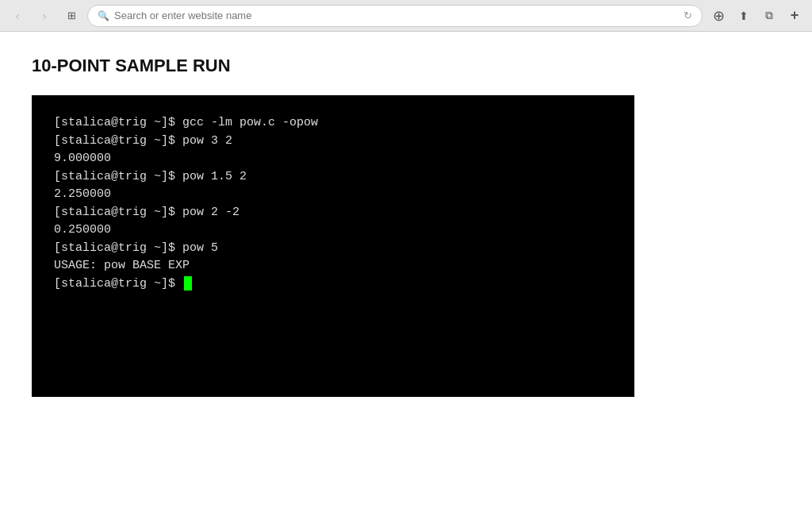 The width and height of the screenshot is (812, 508). I want to click on terminal-line-0: [stalica@trig ~]$ gcc -lm pow.c -opow, so click(333, 124).